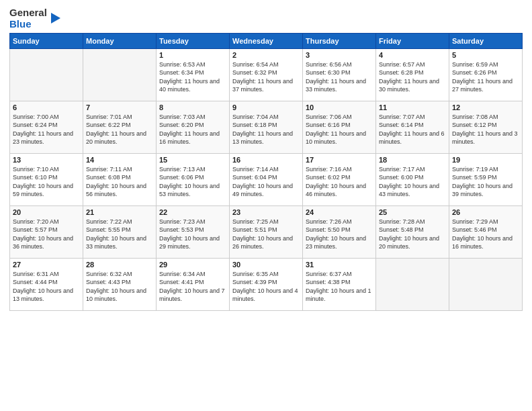 The width and height of the screenshot is (532, 411). Describe the element at coordinates (47, 127) in the screenshot. I see `calendar-cell: 6Sunrise: 7:00 AM Sunset: 6:24 PM Daylig…` at that location.